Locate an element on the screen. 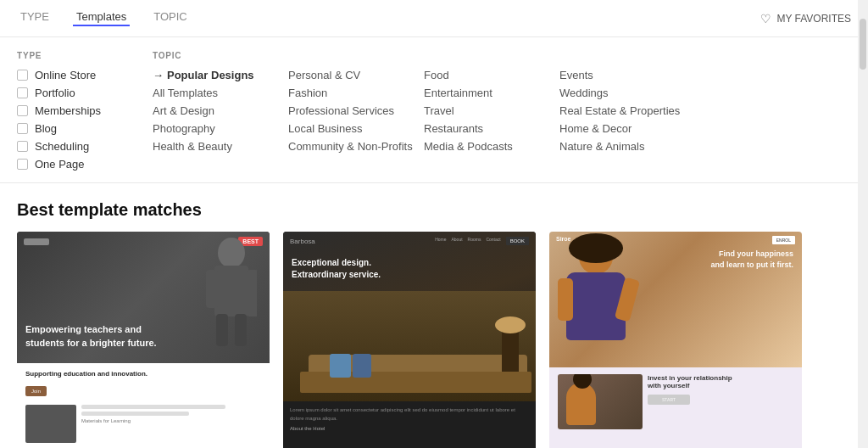 The height and width of the screenshot is (448, 868). card-1-hero: BEST Empowering teachers andstudents for… is located at coordinates (143, 297).